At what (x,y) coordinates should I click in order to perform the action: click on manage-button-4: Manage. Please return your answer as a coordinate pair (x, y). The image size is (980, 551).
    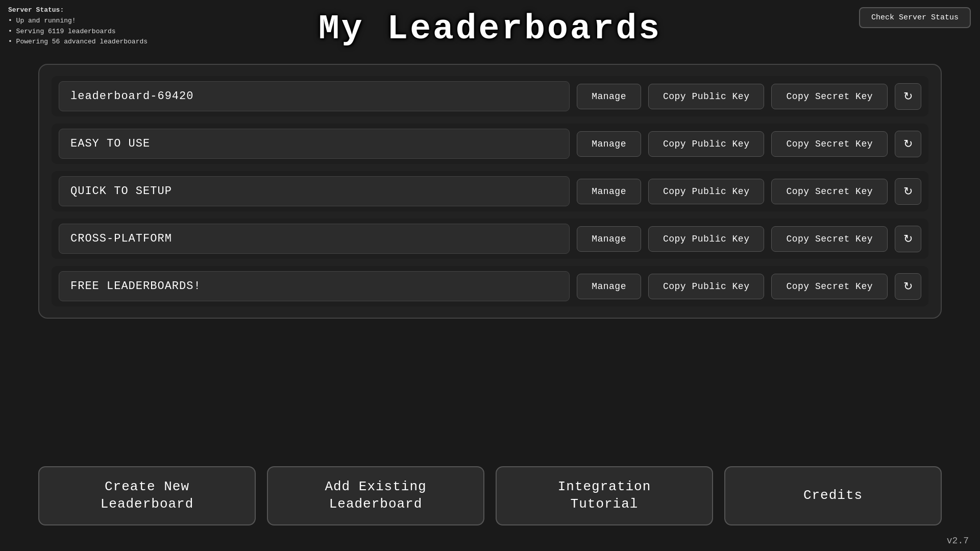
    Looking at the image, I should click on (609, 286).